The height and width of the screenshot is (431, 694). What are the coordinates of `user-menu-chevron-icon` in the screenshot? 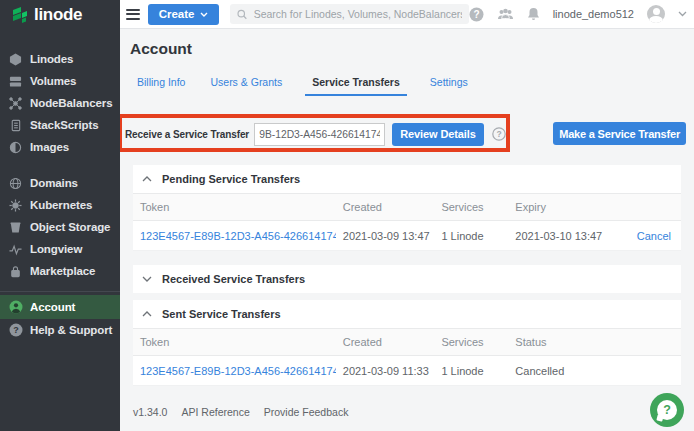 It's located at (682, 14).